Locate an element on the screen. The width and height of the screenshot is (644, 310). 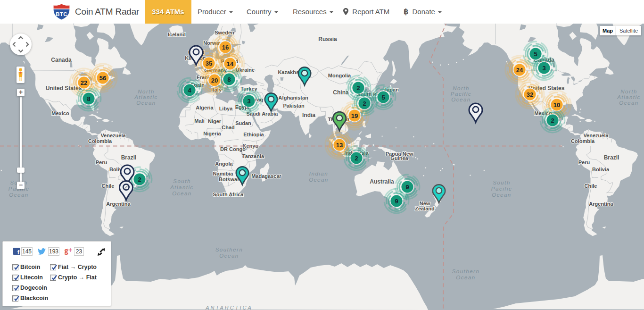
svg-text: 19 is located at coordinates (355, 116).